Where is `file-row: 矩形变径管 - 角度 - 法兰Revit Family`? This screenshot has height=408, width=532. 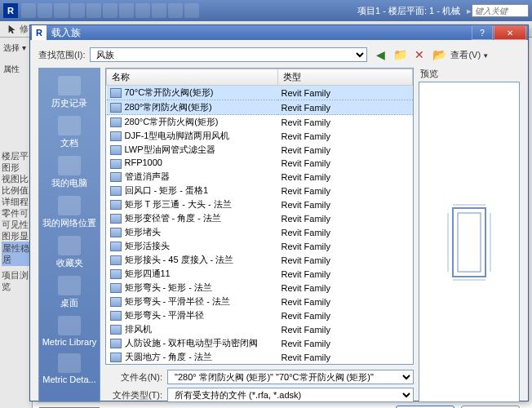 file-row: 矩形变径管 - 角度 - 法兰Revit Family is located at coordinates (259, 219).